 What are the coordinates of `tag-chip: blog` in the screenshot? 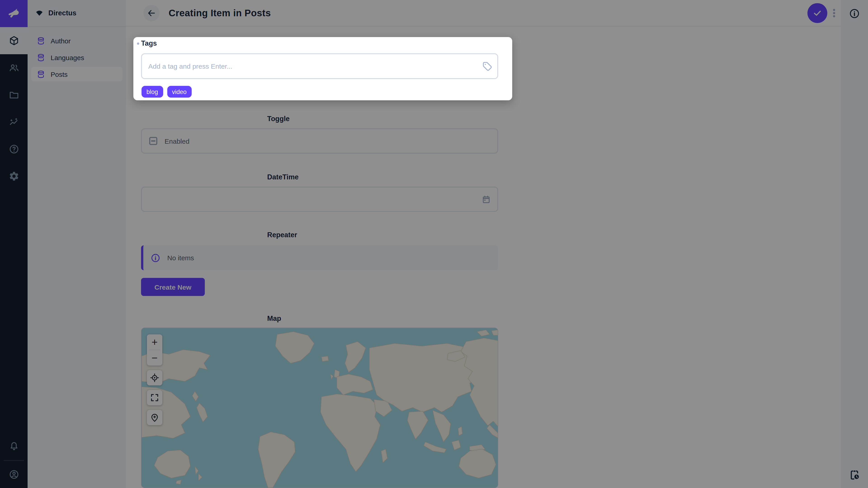 It's located at (152, 92).